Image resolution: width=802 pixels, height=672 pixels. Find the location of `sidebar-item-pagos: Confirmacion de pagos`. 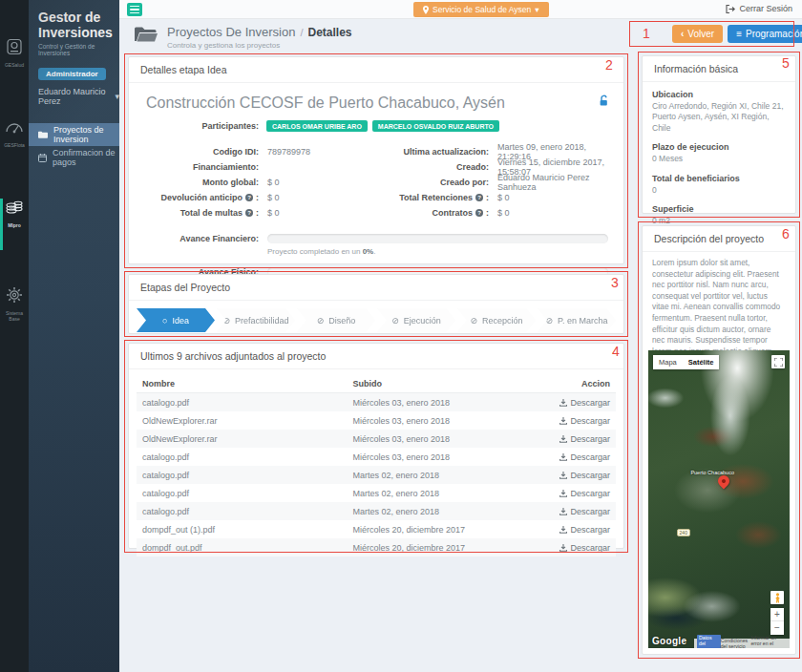

sidebar-item-pagos: Confirmacion de pagos is located at coordinates (74, 158).